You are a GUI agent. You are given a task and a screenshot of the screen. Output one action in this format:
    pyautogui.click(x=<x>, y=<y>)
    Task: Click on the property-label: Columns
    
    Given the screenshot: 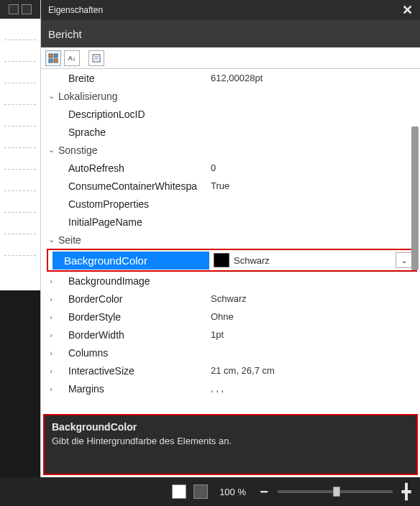 What is the action you would take?
    pyautogui.click(x=132, y=353)
    